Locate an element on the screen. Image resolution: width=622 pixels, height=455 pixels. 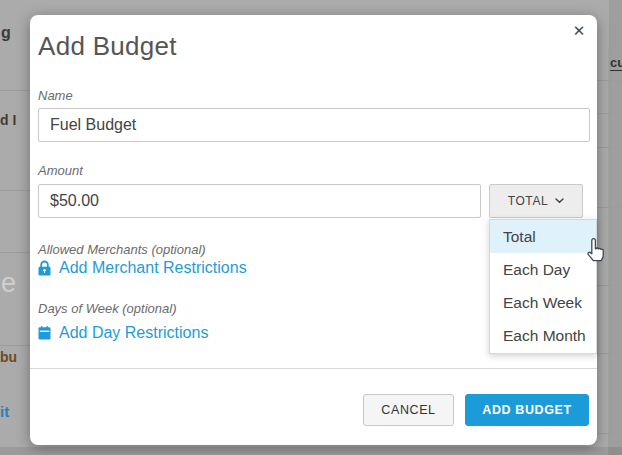
modal-title: Add Budget is located at coordinates (108, 46).